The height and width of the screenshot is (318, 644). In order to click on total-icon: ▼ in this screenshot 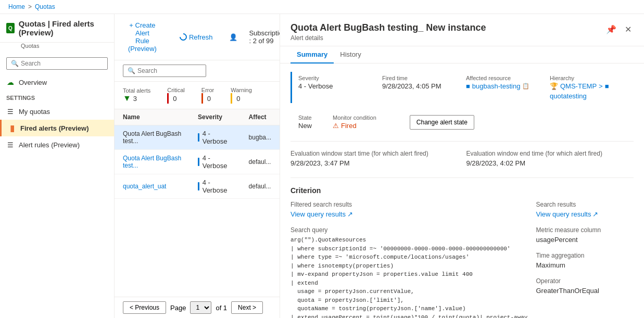, I will do `click(127, 98)`.